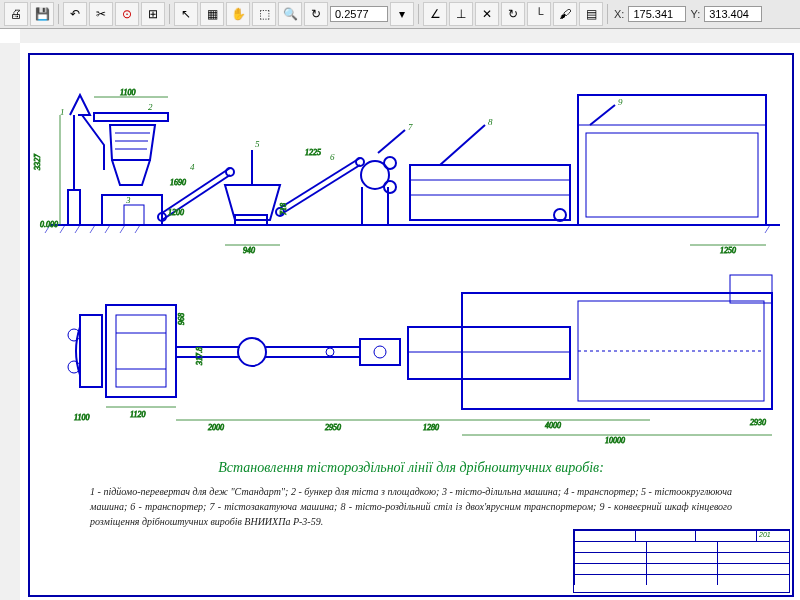 The height and width of the screenshot is (600, 800). I want to click on svg-text: 1200, so click(176, 212).